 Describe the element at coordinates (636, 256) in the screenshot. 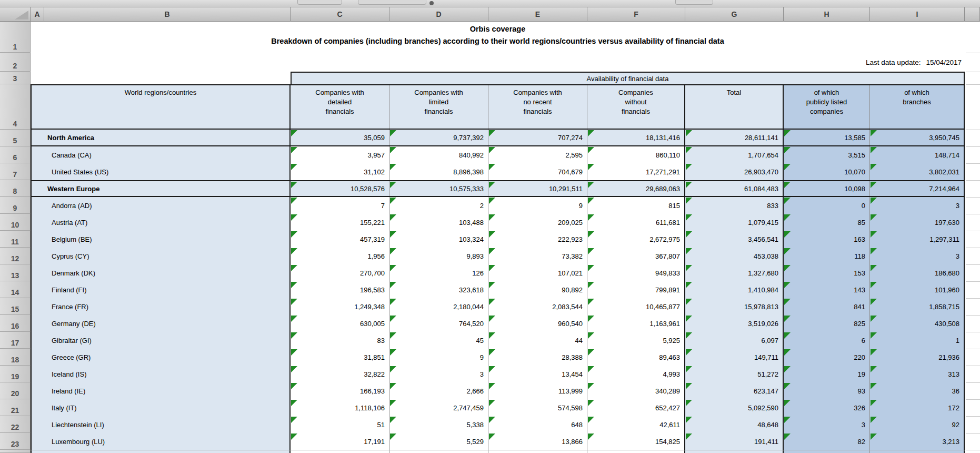

I see `value-cell: 367,807` at that location.